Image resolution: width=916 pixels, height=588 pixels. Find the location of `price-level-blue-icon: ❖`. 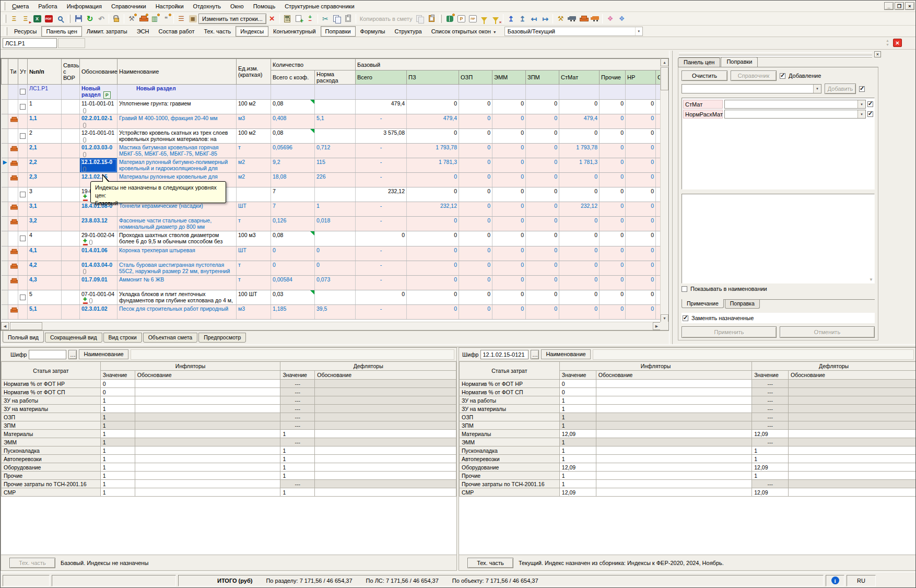

price-level-blue-icon: ❖ is located at coordinates (621, 19).